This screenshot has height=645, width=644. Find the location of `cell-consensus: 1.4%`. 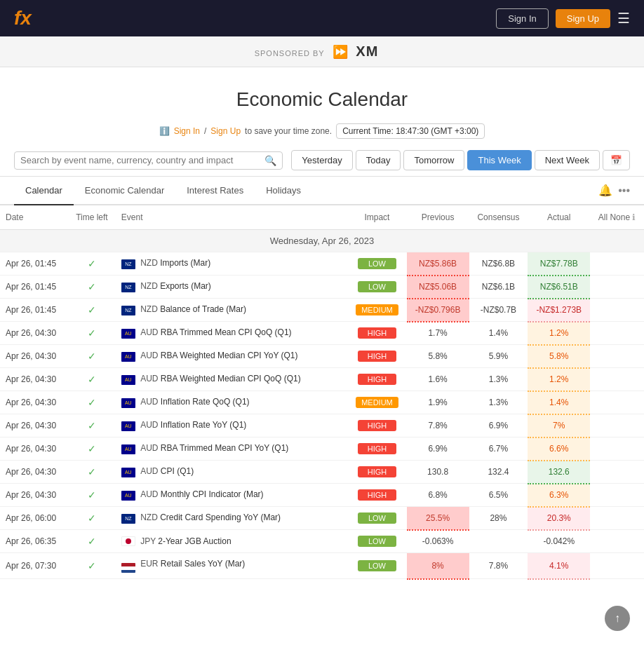

cell-consensus: 1.4% is located at coordinates (499, 334).